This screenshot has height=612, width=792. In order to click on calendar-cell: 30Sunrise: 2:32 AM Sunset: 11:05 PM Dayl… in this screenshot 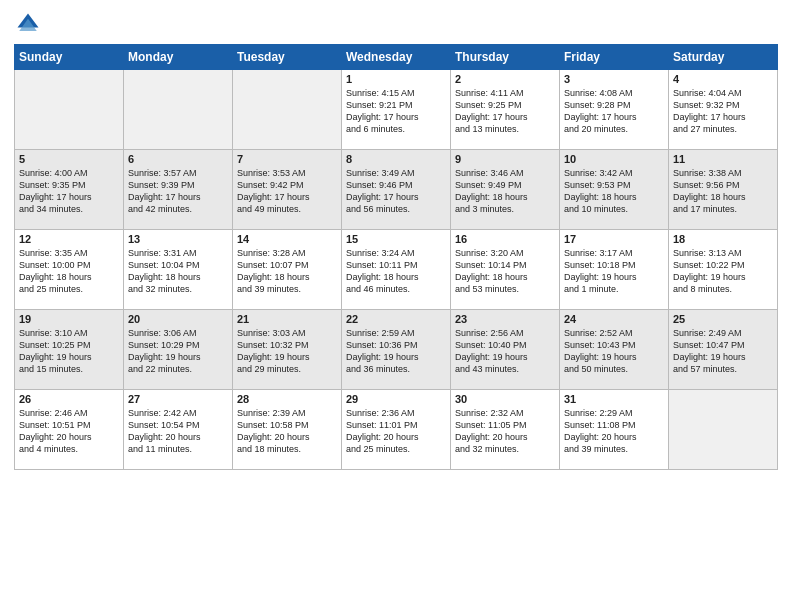, I will do `click(506, 430)`.